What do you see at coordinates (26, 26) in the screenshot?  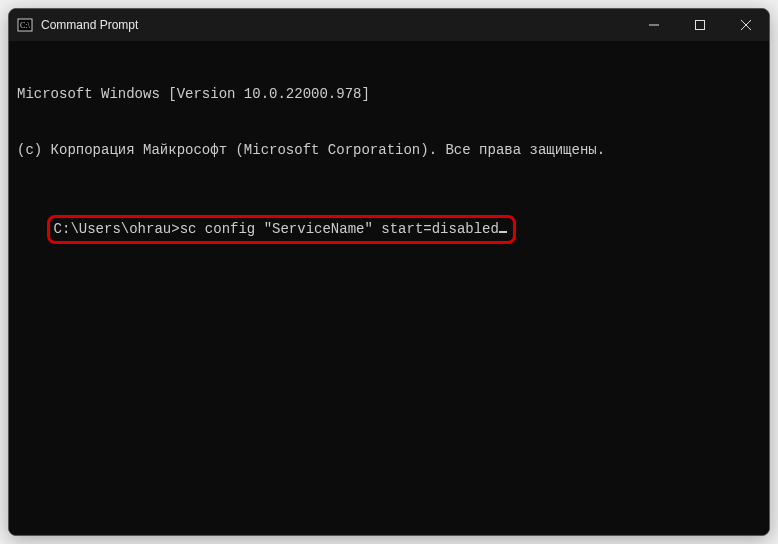 I see `svg-text: C:\` at bounding box center [26, 26].